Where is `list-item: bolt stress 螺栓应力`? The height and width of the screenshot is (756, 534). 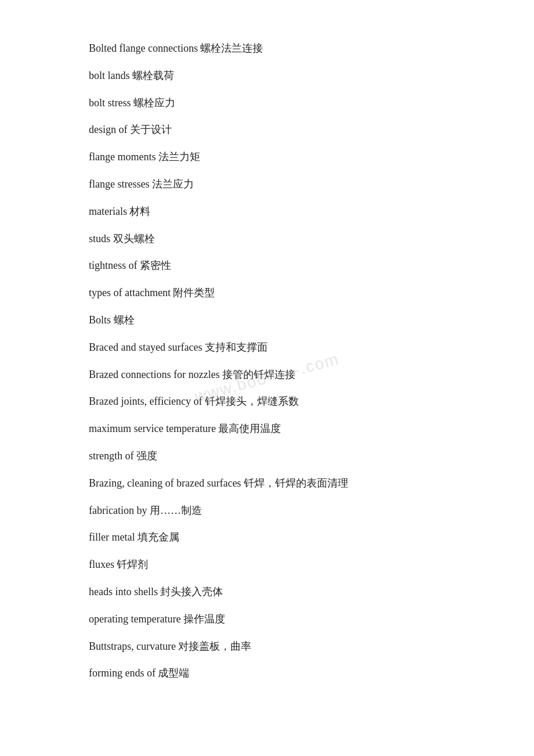
list-item: bolt stress 螺栓应力 is located at coordinates (288, 103).